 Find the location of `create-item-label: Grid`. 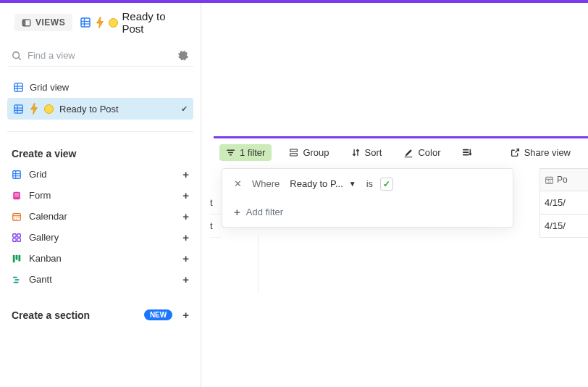

create-item-label: Grid is located at coordinates (38, 174).